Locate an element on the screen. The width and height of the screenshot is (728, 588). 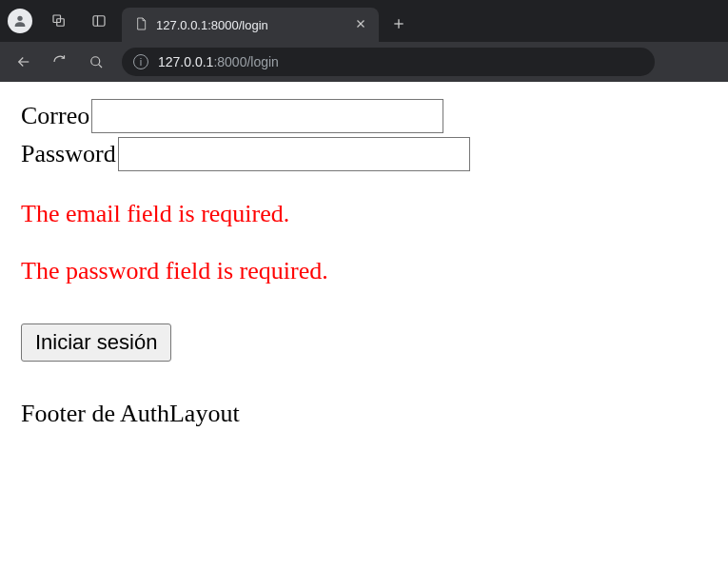
person-icon is located at coordinates (20, 21).